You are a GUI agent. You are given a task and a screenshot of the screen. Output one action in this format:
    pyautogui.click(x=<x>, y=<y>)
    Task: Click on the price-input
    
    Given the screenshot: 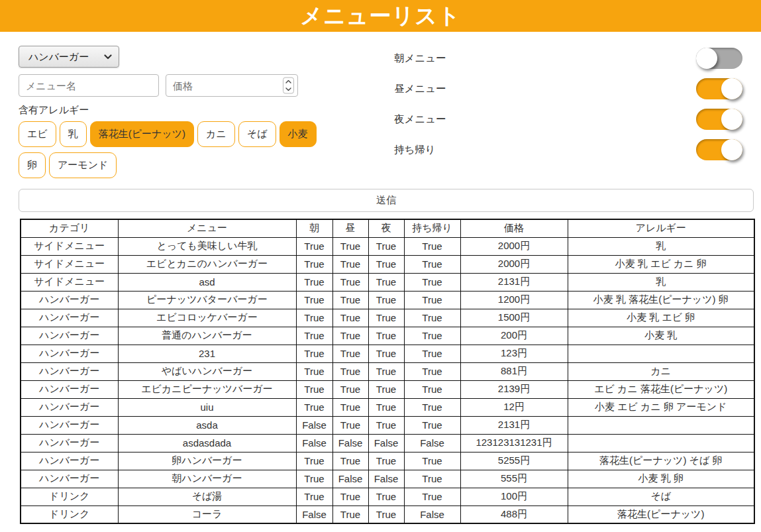 What is the action you would take?
    pyautogui.click(x=232, y=85)
    